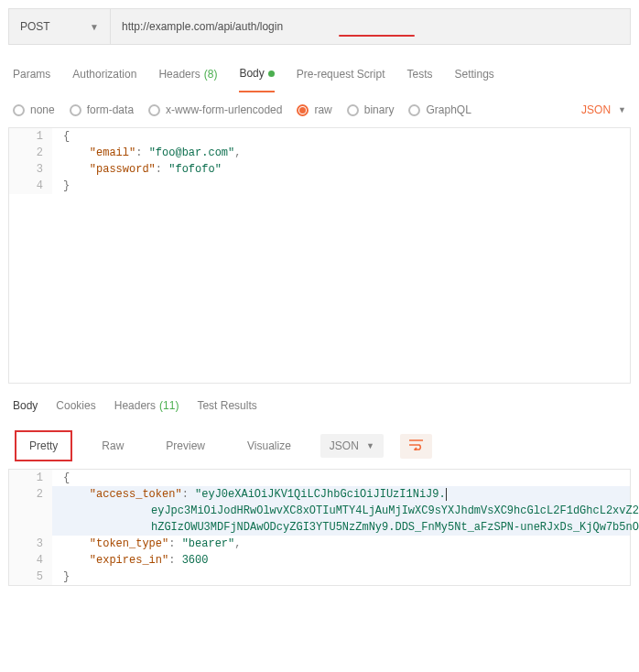 The height and width of the screenshot is (672, 639). Describe the element at coordinates (449, 110) in the screenshot. I see `radio-graphql-label: GraphQL` at that location.